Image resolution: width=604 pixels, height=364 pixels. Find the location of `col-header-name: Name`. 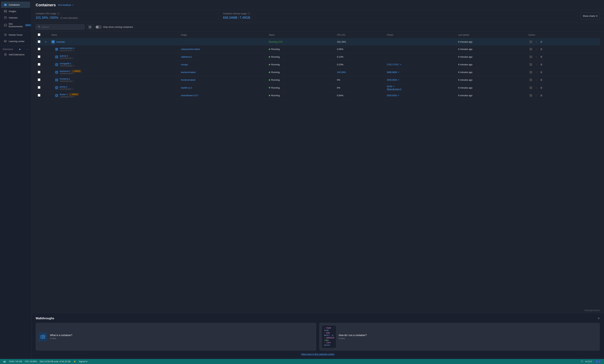

col-header-name: Name is located at coordinates (114, 35).